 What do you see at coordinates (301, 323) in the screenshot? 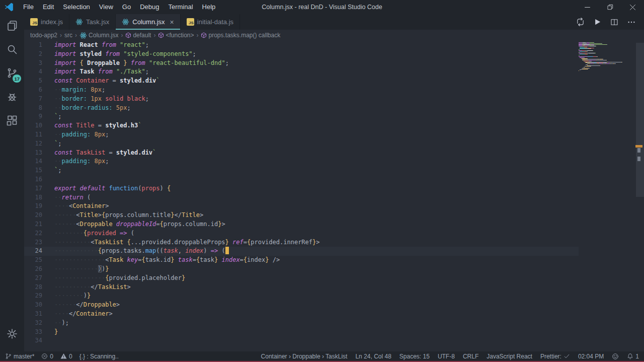
I see `code-line: 32··);` at bounding box center [301, 323].